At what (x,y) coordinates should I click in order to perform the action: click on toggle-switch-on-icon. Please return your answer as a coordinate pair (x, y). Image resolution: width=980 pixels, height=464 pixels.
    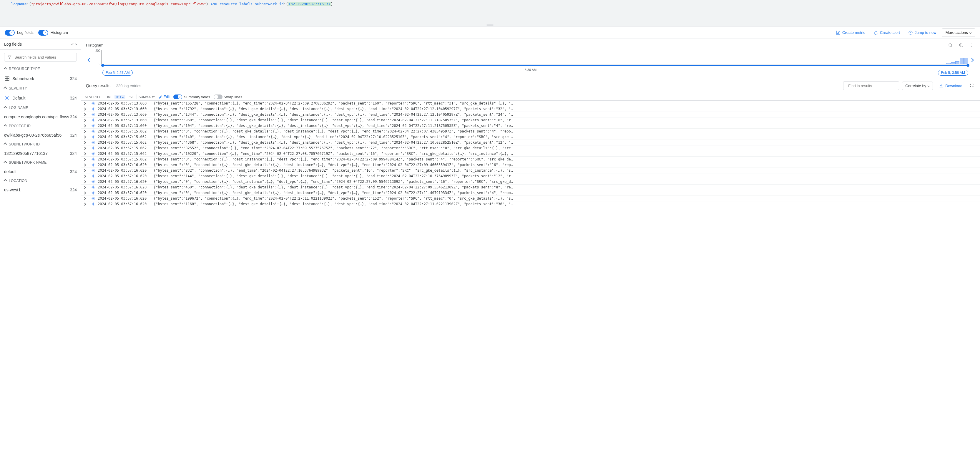
    Looking at the image, I should click on (43, 33).